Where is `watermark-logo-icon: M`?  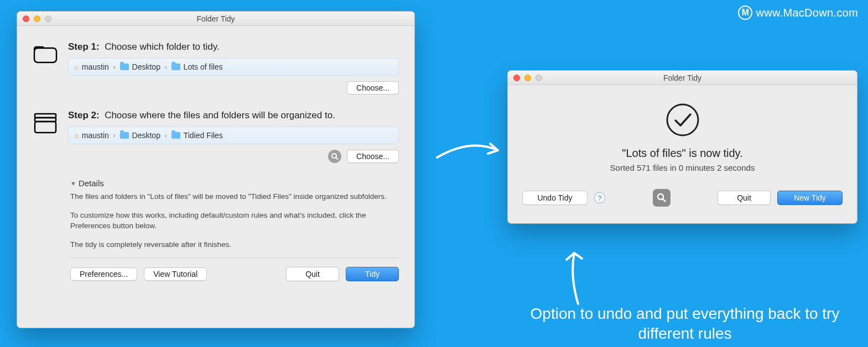 watermark-logo-icon: M is located at coordinates (745, 13).